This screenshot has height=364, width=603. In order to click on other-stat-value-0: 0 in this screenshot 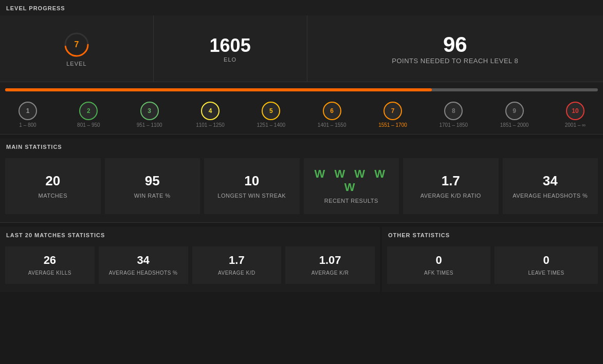, I will do `click(438, 260)`.